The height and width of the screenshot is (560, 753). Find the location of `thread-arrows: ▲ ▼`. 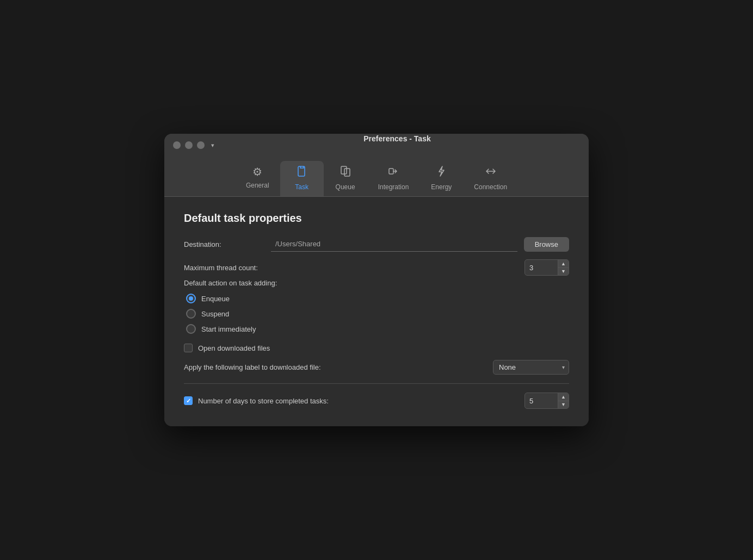

thread-arrows: ▲ ▼ is located at coordinates (563, 267).